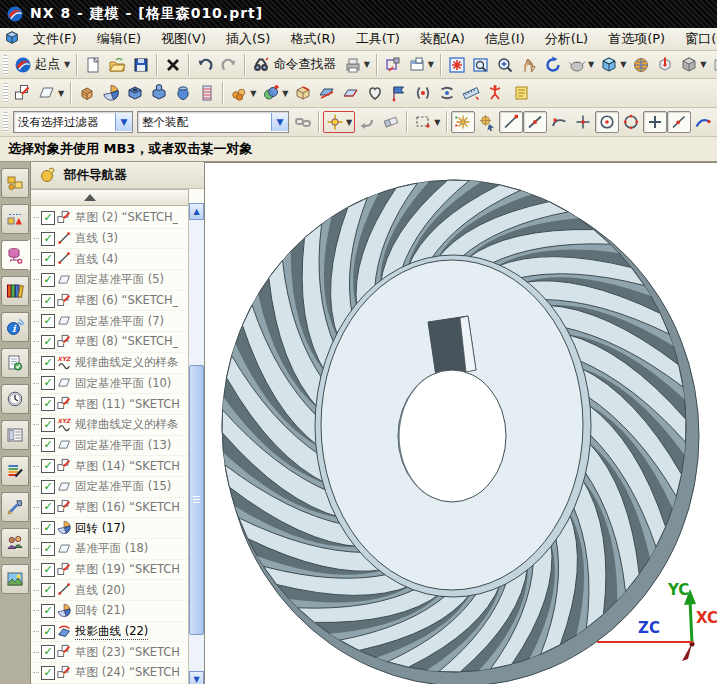 The height and width of the screenshot is (684, 717). Describe the element at coordinates (457, 65) in the screenshot. I see `fit-view-button` at that location.